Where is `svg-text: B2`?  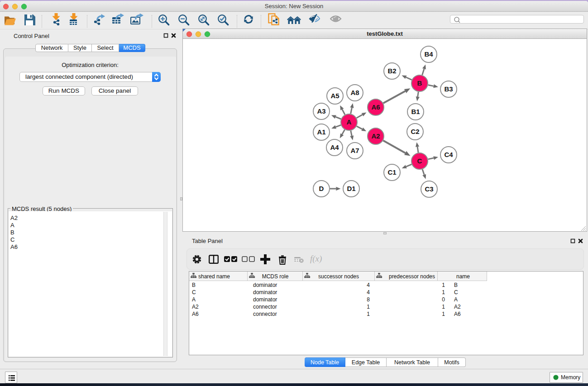 svg-text: B2 is located at coordinates (392, 71).